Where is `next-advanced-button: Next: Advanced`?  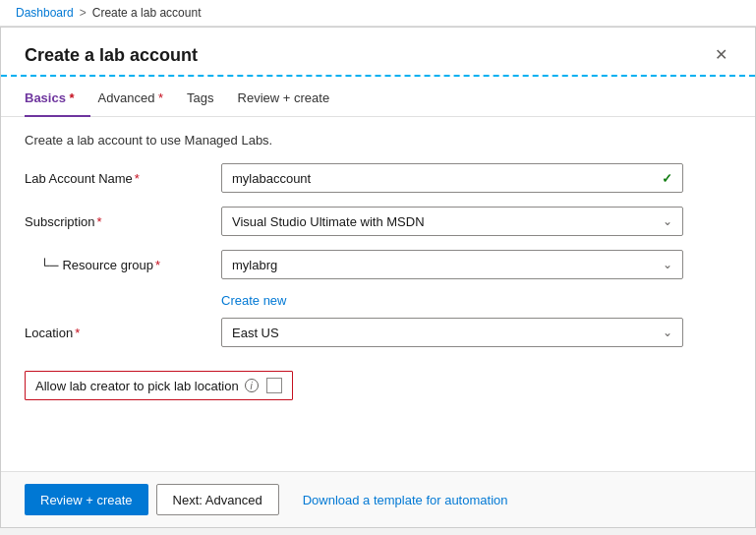 next-advanced-button: Next: Advanced is located at coordinates (218, 500).